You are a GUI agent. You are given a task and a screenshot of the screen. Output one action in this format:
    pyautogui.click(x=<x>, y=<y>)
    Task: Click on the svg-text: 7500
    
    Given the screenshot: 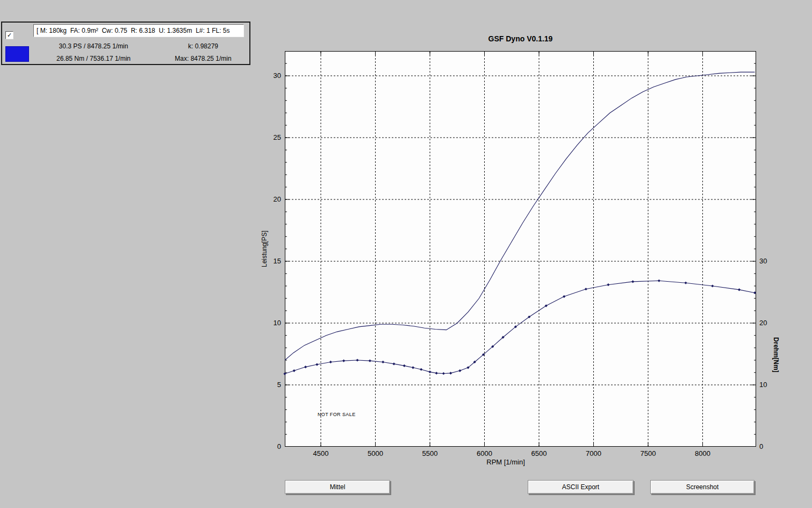 What is the action you would take?
    pyautogui.click(x=648, y=454)
    